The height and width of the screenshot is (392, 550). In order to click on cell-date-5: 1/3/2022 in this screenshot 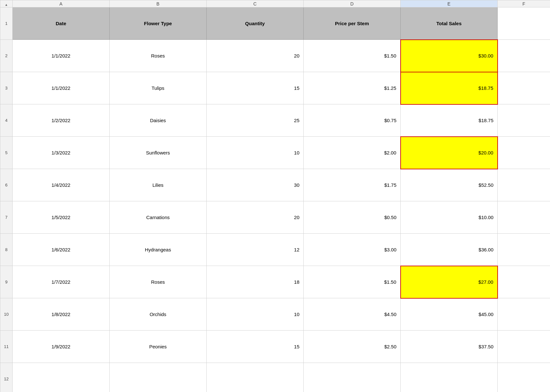, I will do `click(61, 153)`.